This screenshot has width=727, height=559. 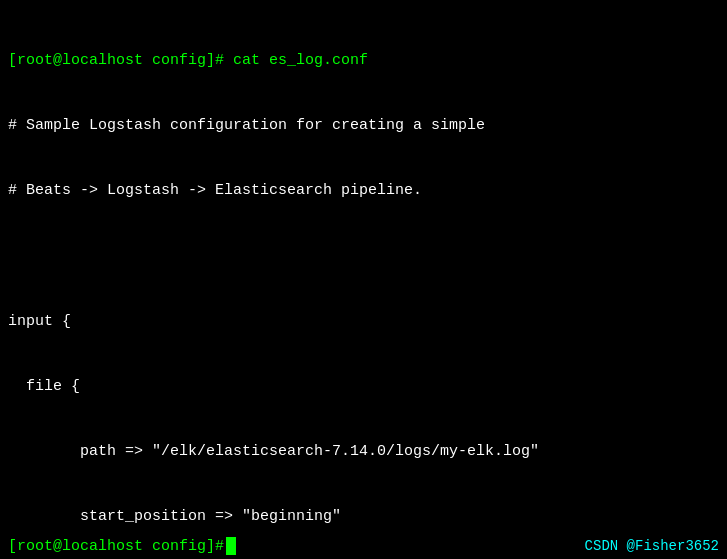 I want to click on shell-prompt: [root@localhost config]#, so click(x=116, y=546).